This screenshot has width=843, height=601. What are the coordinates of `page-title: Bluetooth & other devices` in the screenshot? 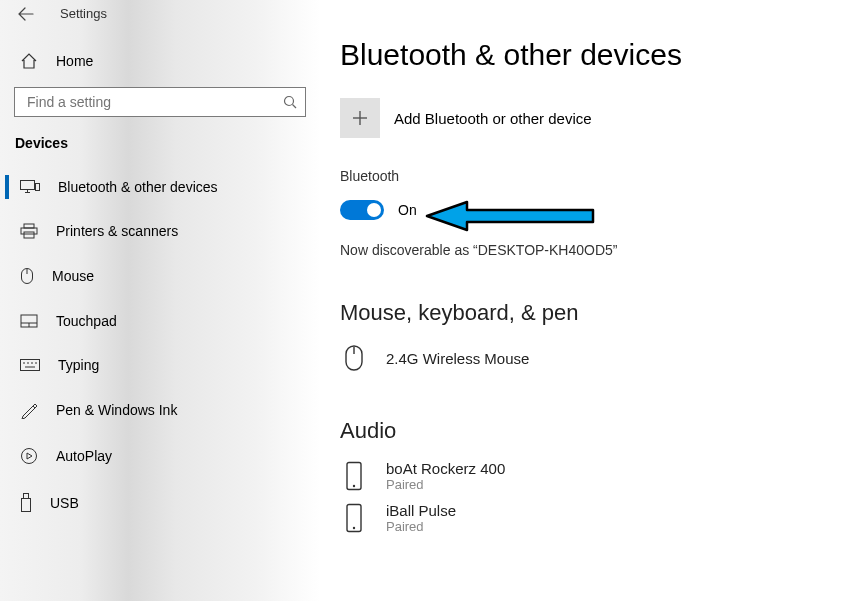 It's located at (592, 55).